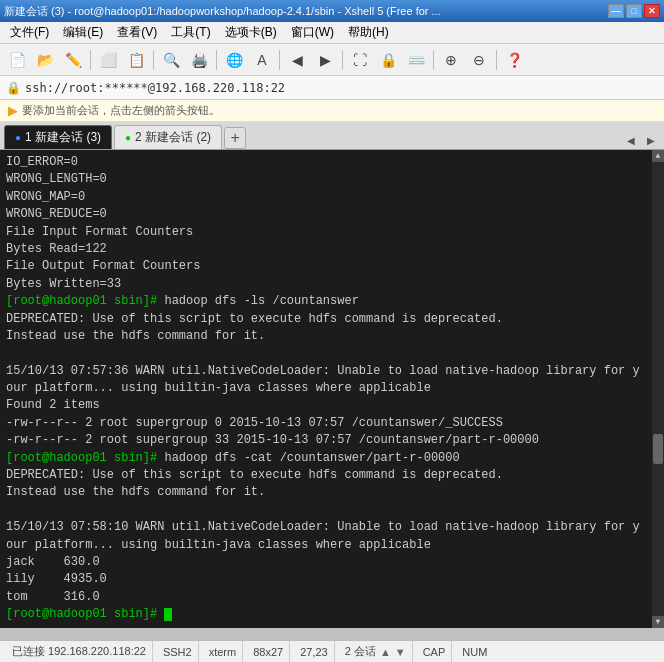  I want to click on address-text: ssh://root:******@192.168.220.118:22, so click(155, 88).